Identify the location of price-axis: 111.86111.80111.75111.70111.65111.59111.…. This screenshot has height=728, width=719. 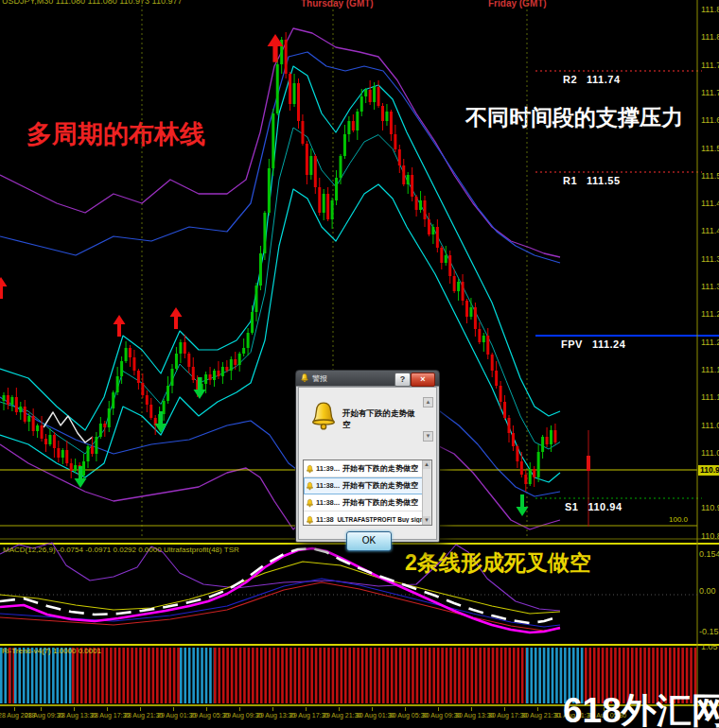
(708, 354).